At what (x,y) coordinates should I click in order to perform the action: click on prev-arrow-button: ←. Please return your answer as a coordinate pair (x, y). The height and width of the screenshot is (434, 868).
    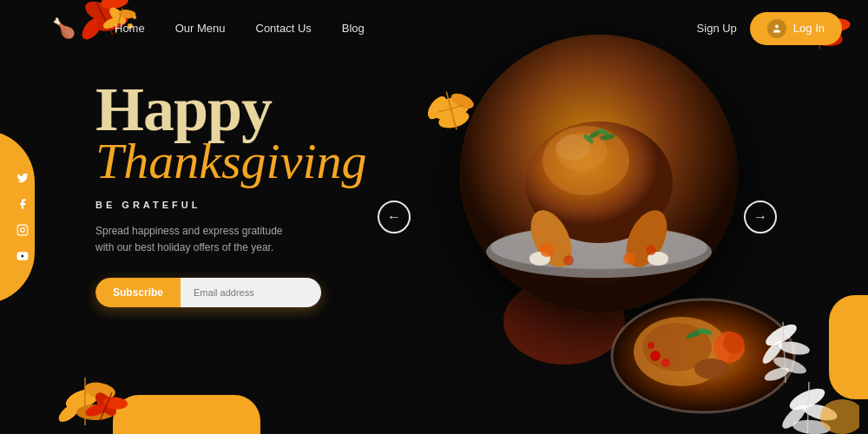
    Looking at the image, I should click on (394, 217).